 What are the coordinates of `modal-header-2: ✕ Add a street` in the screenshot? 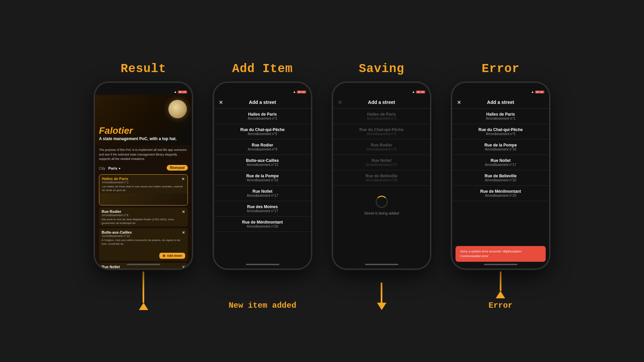 It's located at (262, 102).